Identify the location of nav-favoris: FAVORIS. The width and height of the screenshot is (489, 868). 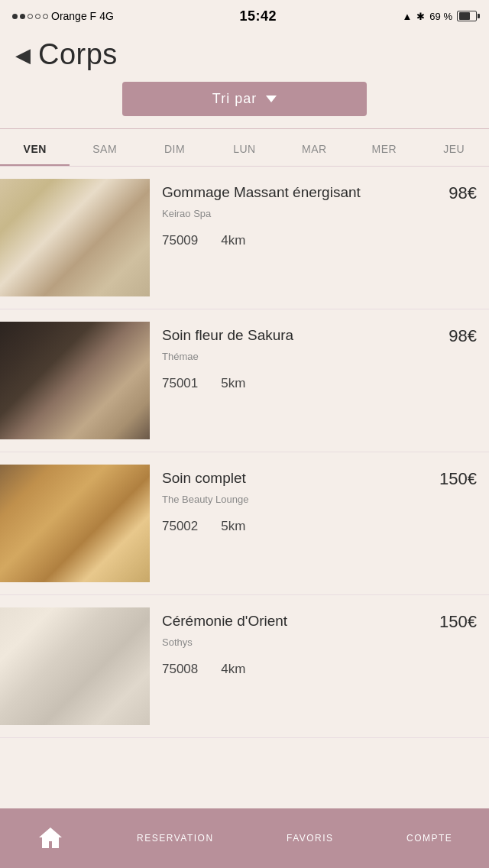
(310, 838).